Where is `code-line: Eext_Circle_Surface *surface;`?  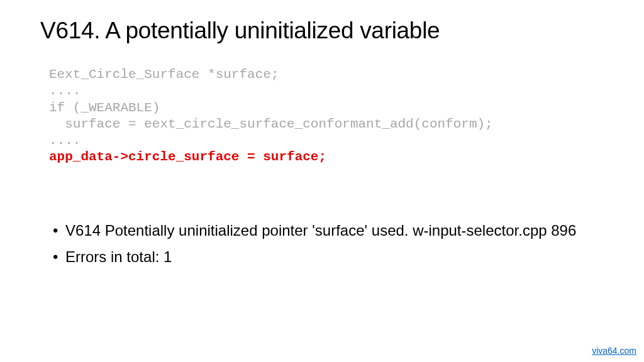 code-line: Eext_Circle_Surface *surface; is located at coordinates (326, 75).